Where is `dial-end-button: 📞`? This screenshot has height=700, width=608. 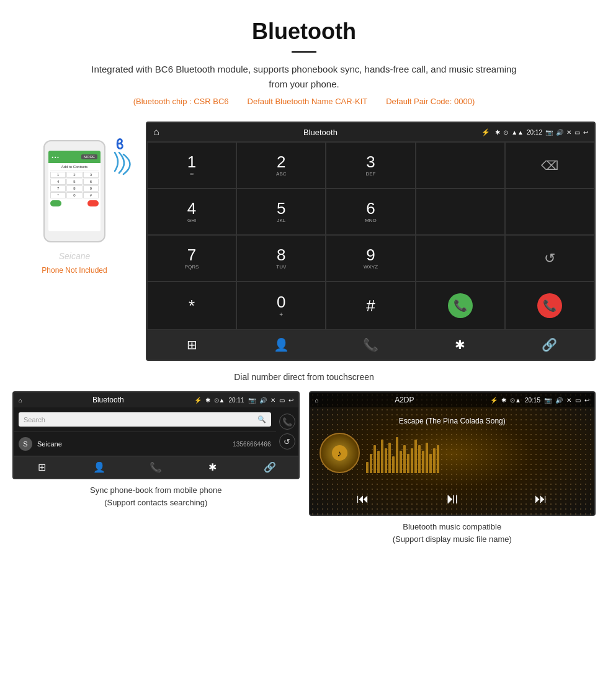 dial-end-button: 📞 is located at coordinates (550, 306).